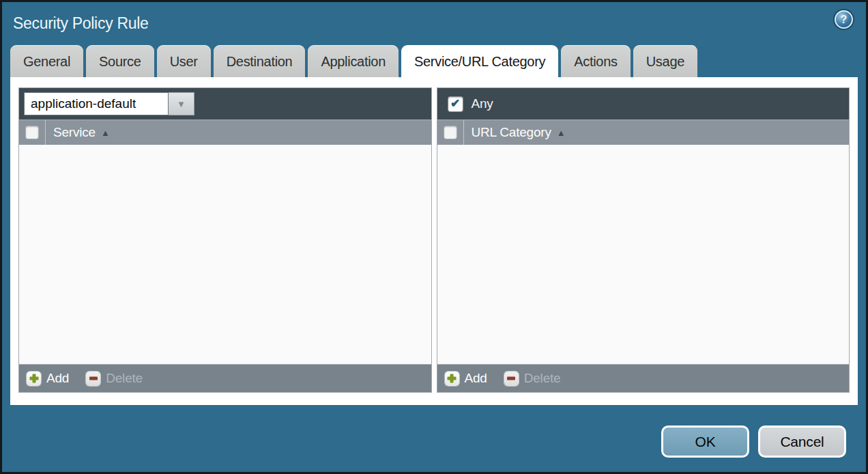 The width and height of the screenshot is (868, 474). I want to click on any-row: ✔ Any, so click(468, 104).